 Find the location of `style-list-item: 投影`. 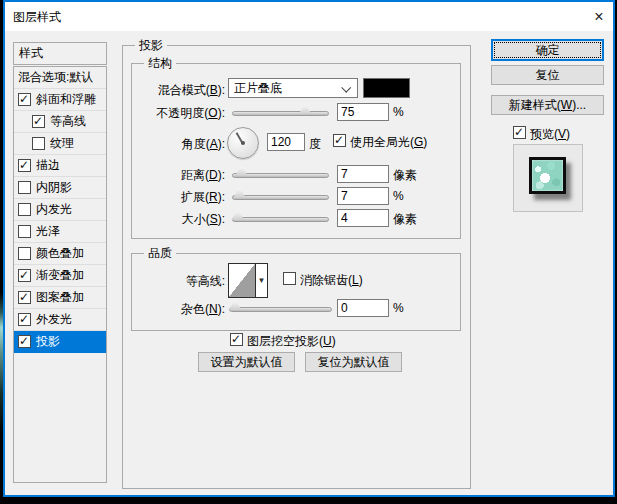

style-list-item: 投影 is located at coordinates (60, 342).